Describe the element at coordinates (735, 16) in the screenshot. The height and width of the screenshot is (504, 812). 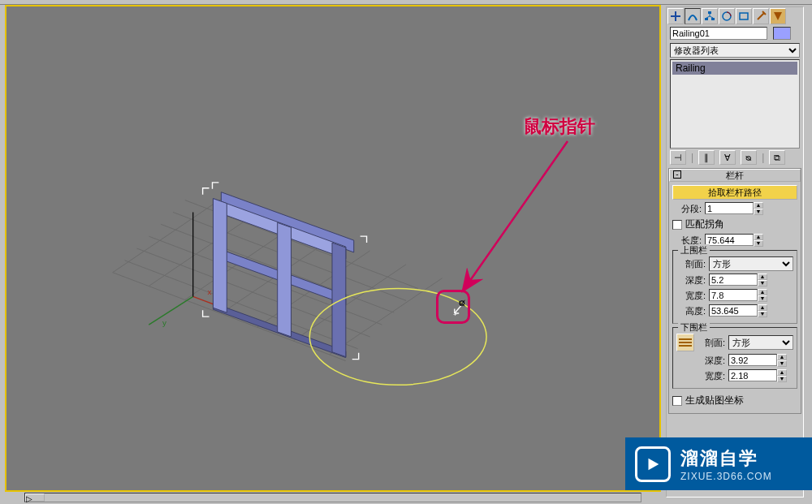
I see `command-panel-tabs` at that location.